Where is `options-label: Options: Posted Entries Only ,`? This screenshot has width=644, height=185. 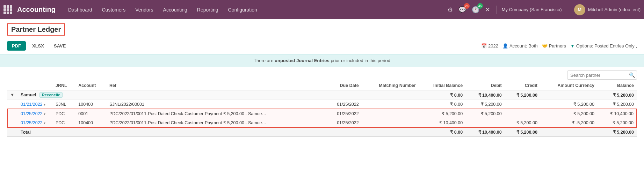
options-label: Options: Posted Entries Only , is located at coordinates (607, 46).